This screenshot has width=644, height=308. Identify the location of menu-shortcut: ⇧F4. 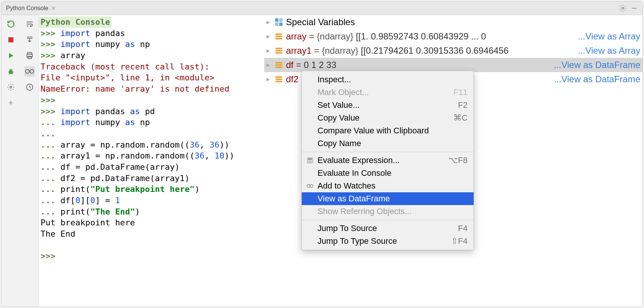
(459, 241).